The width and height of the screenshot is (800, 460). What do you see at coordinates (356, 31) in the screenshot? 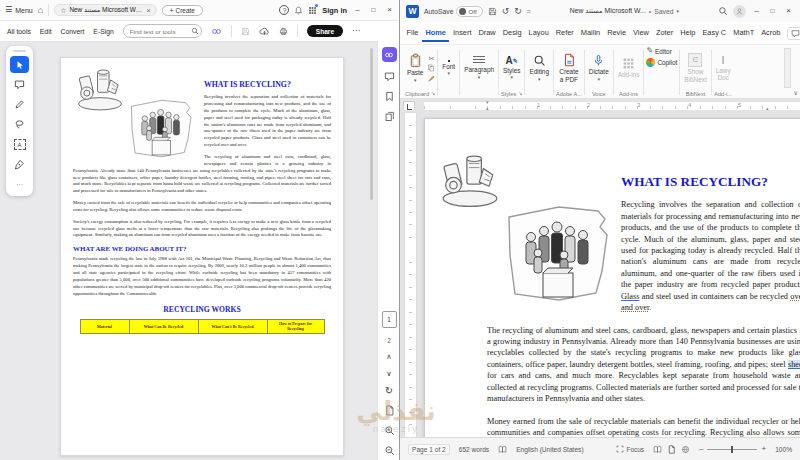
I see `more-options-icon` at bounding box center [356, 31].